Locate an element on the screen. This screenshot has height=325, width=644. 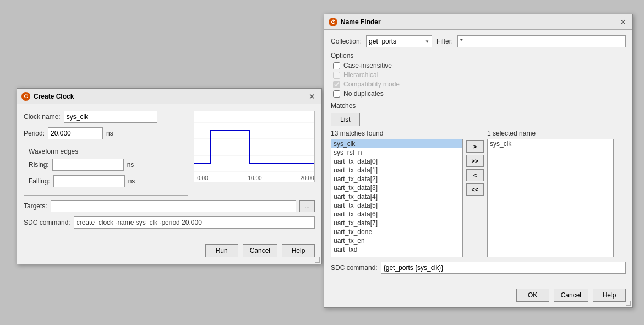
rising-input is located at coordinates (88, 165).